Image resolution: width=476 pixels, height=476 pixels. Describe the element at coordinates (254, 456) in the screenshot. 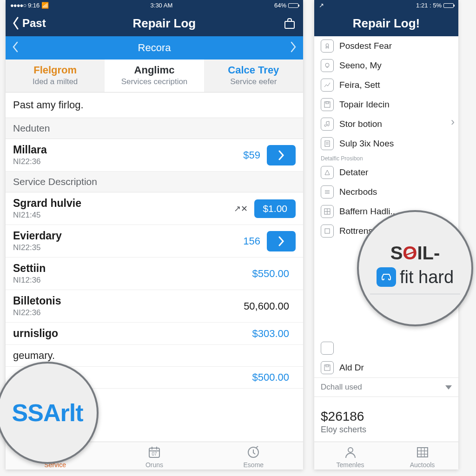

I see `tab-esome: Esome` at that location.